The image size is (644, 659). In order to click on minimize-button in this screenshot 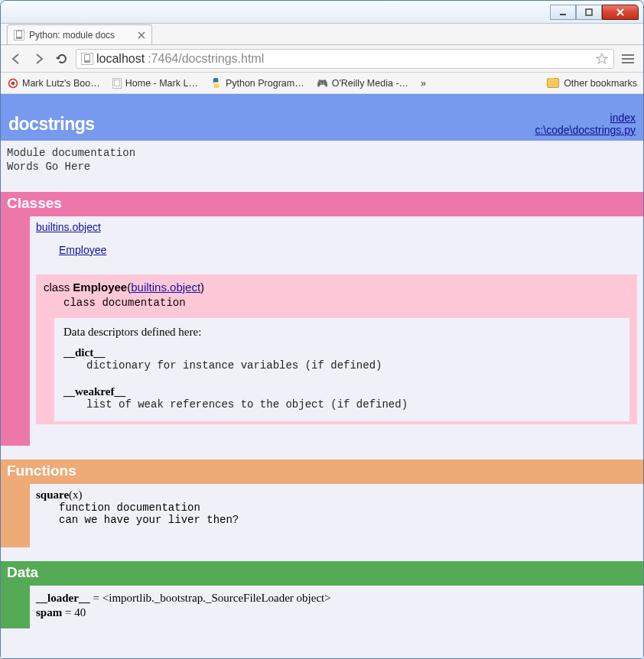, I will do `click(563, 12)`.